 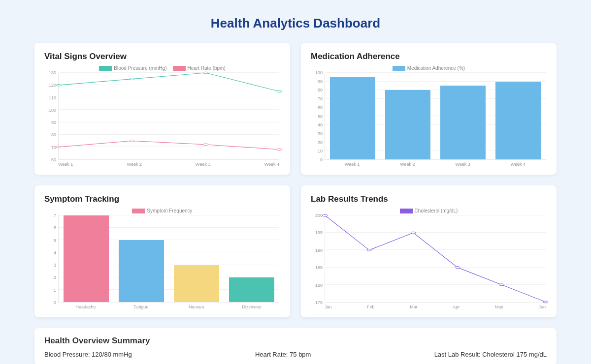 I want to click on x-tick: Feb, so click(x=371, y=307).